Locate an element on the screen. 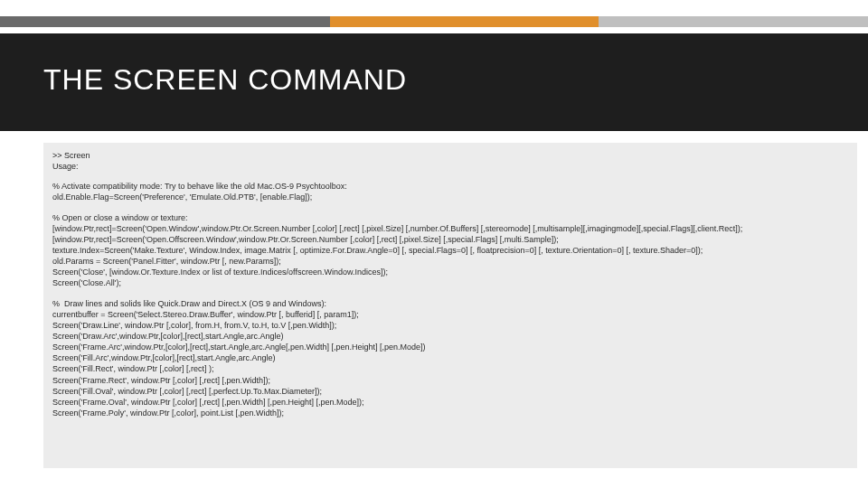 The width and height of the screenshot is (868, 488). code-line: Screen('Draw.Arc',window.Ptr,[color],[re… is located at coordinates (450, 336).